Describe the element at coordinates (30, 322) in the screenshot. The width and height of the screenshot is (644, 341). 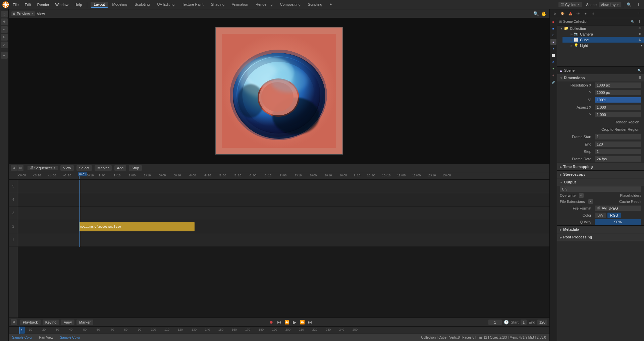
I see `playback-menu: Playback` at that location.